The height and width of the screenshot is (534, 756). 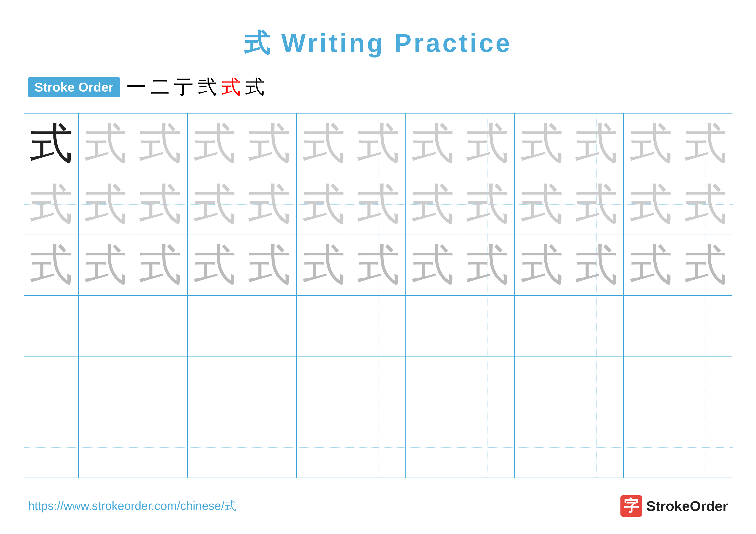 I want to click on grid-cell-1-6: 式, so click(x=324, y=143).